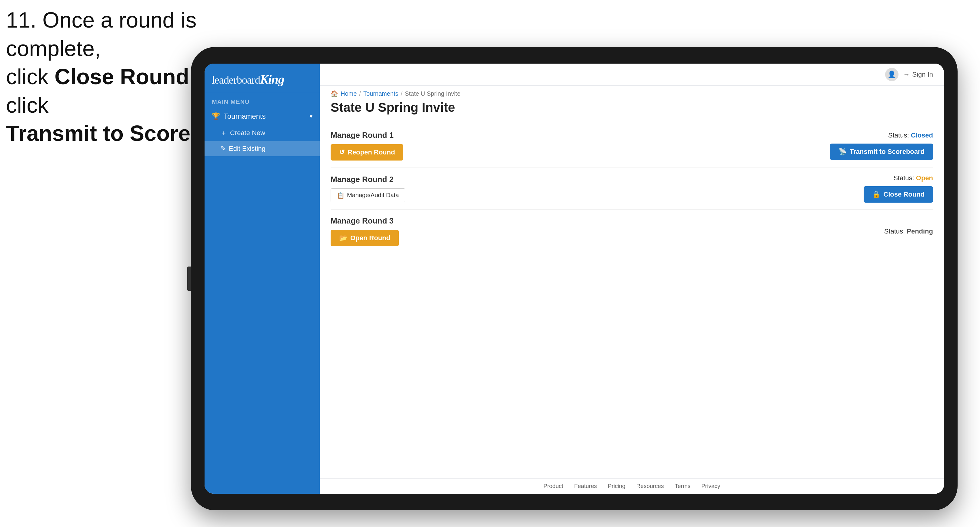 The height and width of the screenshot is (527, 980). I want to click on round-3-card: Manage Round 3 📂 Open Round Status: Pend…, so click(632, 231).